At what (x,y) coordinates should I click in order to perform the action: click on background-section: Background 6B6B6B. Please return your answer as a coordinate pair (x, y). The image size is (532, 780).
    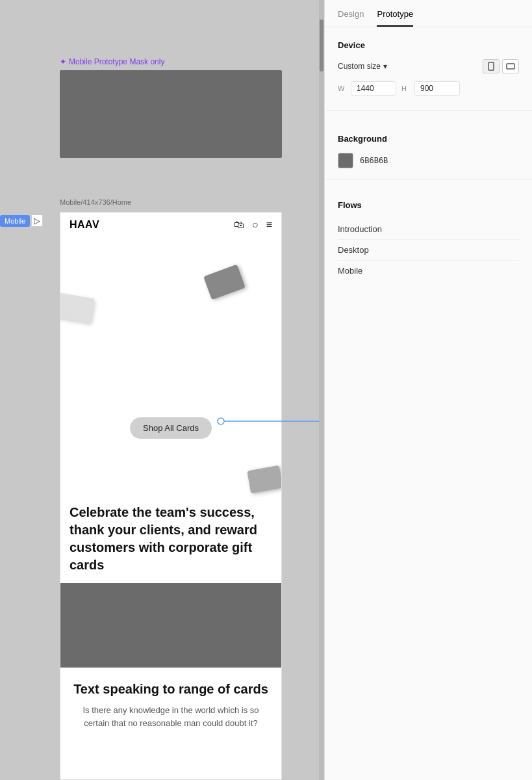
    Looking at the image, I should click on (429, 144).